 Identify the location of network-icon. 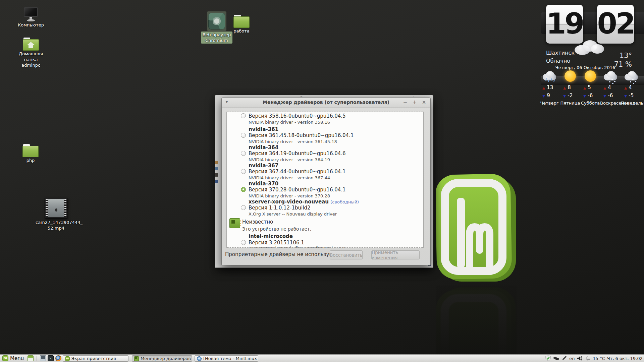
(556, 358).